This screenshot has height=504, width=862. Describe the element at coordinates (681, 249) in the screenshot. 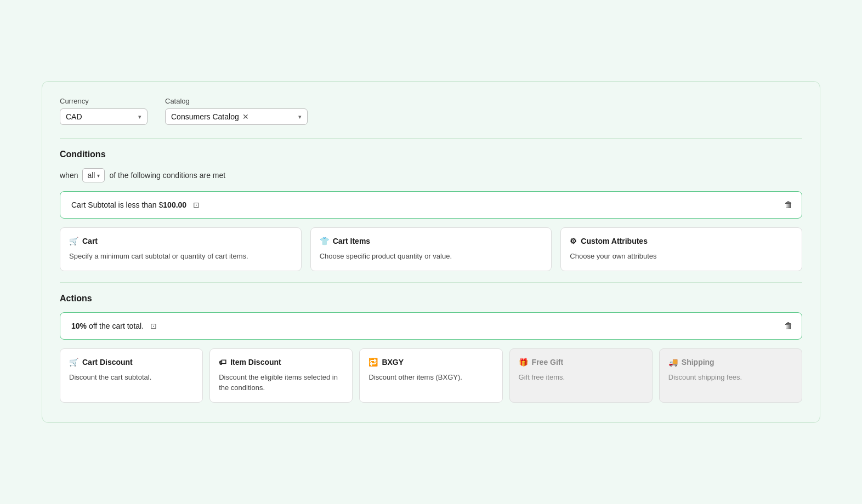

I see `custom-attr-condition-card: ⚙ Custom Attributes Choose your own attr…` at that location.